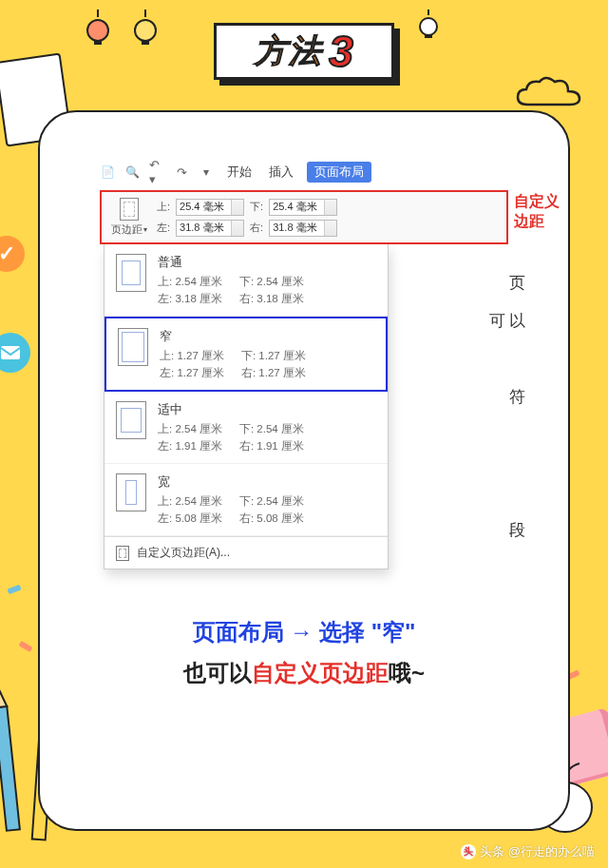 The width and height of the screenshot is (608, 868). Describe the element at coordinates (231, 482) in the screenshot. I see `preset-name: 宽` at that location.